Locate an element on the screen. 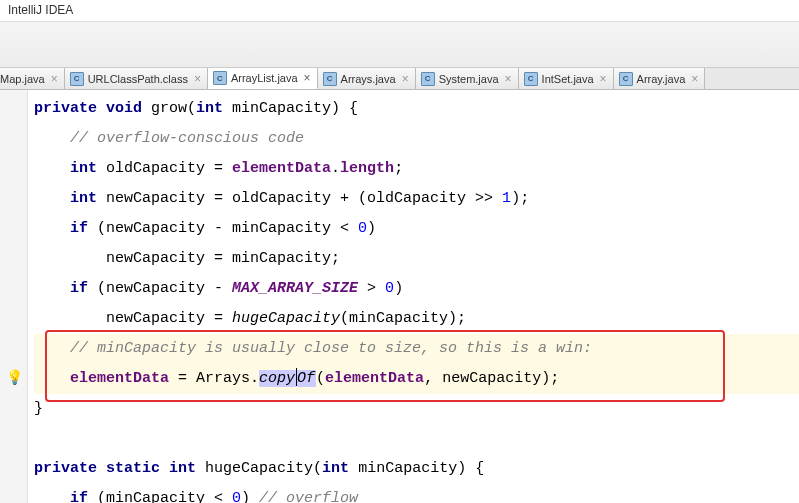  code-line: newCapacity = hugeCapacity(minCapacity); is located at coordinates (416, 319).